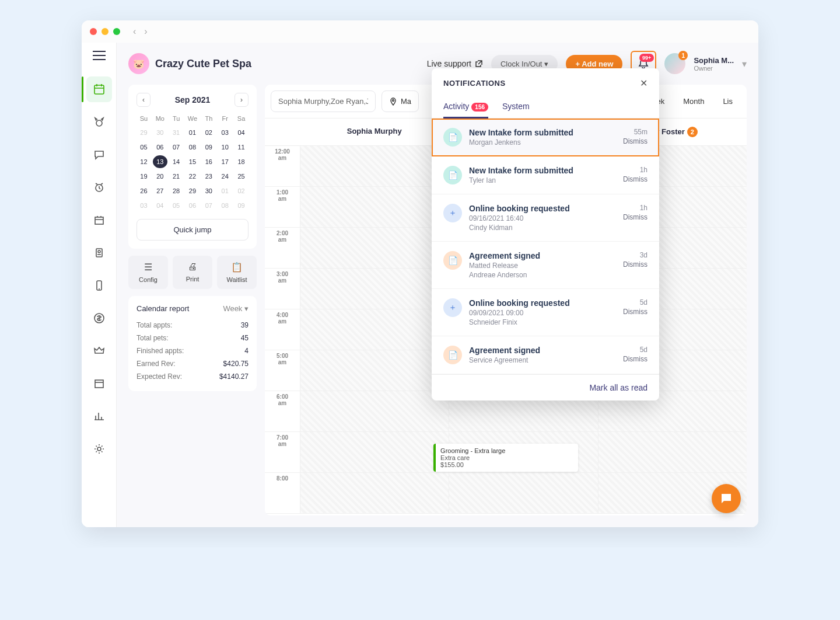 Image resolution: width=840 pixels, height=620 pixels. I want to click on window-close, so click(93, 32).